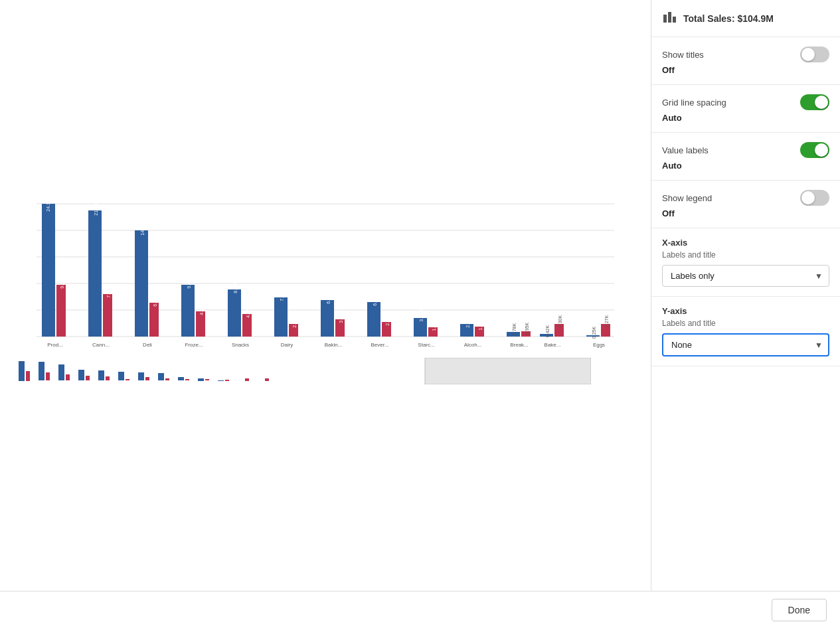 This screenshot has width=840, height=628. Describe the element at coordinates (560, 321) in the screenshot. I see `svg-text: 2.30K` at that location.